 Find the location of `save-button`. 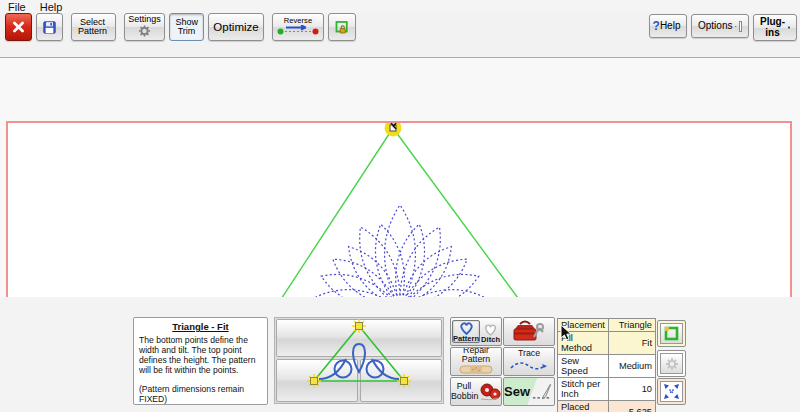

save-button is located at coordinates (50, 27).